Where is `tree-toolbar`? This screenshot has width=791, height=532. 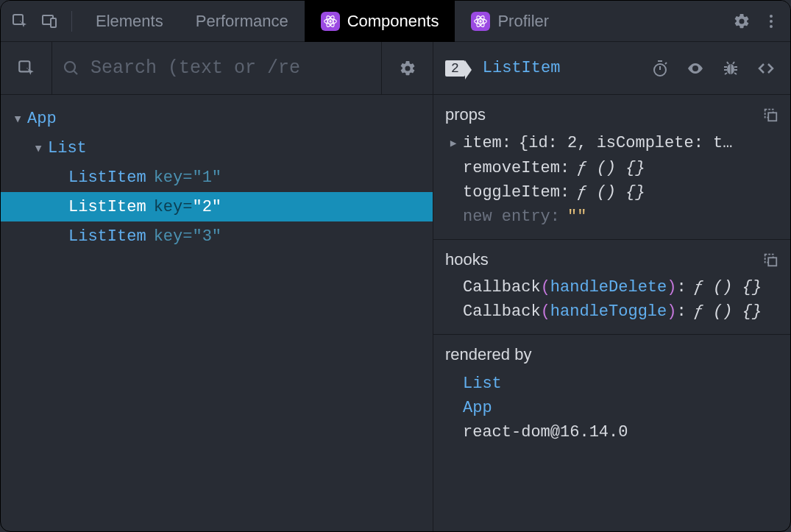
tree-toolbar is located at coordinates (216, 68).